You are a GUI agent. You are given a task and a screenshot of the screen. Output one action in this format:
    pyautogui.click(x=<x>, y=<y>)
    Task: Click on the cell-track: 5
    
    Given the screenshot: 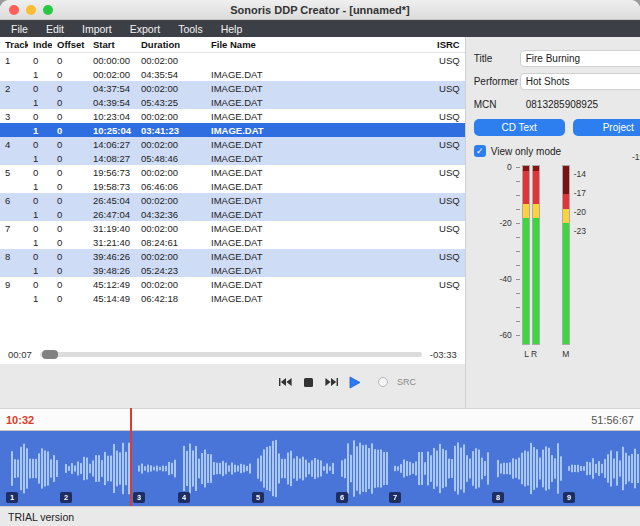 What is the action you would take?
    pyautogui.click(x=14, y=172)
    